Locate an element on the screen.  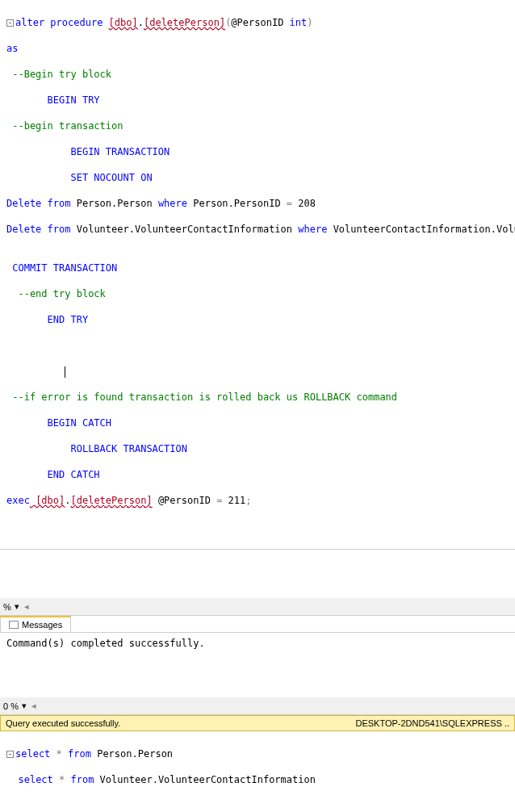
zoom-toolbar-1: % ▾ ◂ is located at coordinates (258, 607).